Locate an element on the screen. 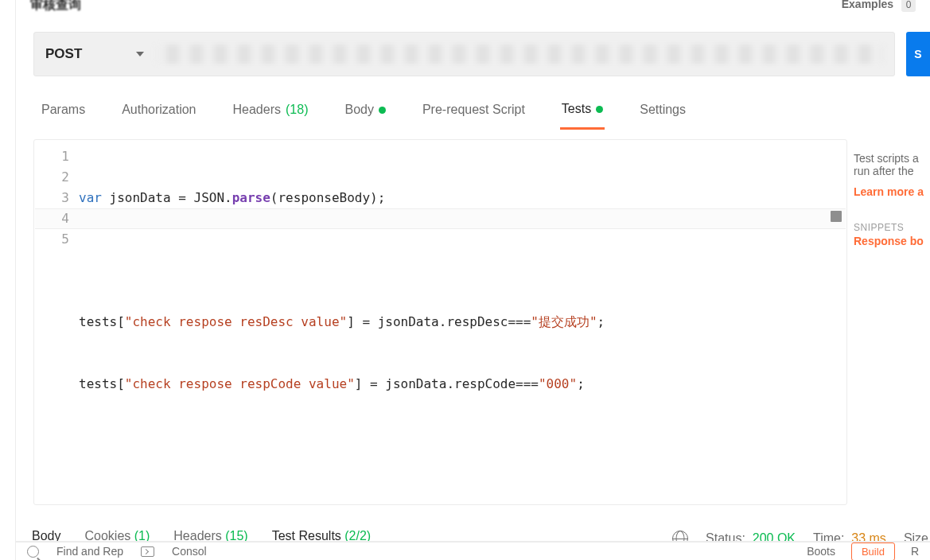  examples-count-badge: 0 is located at coordinates (909, 6).